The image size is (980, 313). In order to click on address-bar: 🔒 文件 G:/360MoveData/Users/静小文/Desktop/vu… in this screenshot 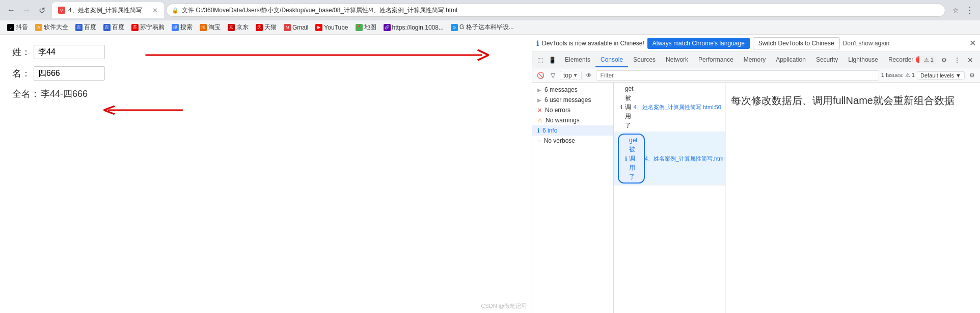, I will do `click(556, 10)`.